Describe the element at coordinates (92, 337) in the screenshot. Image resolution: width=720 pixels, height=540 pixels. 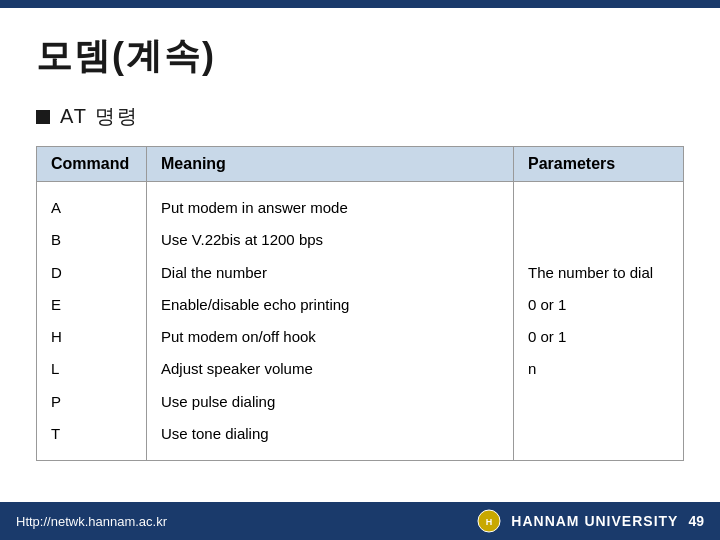
I see `cmd-h: H` at that location.